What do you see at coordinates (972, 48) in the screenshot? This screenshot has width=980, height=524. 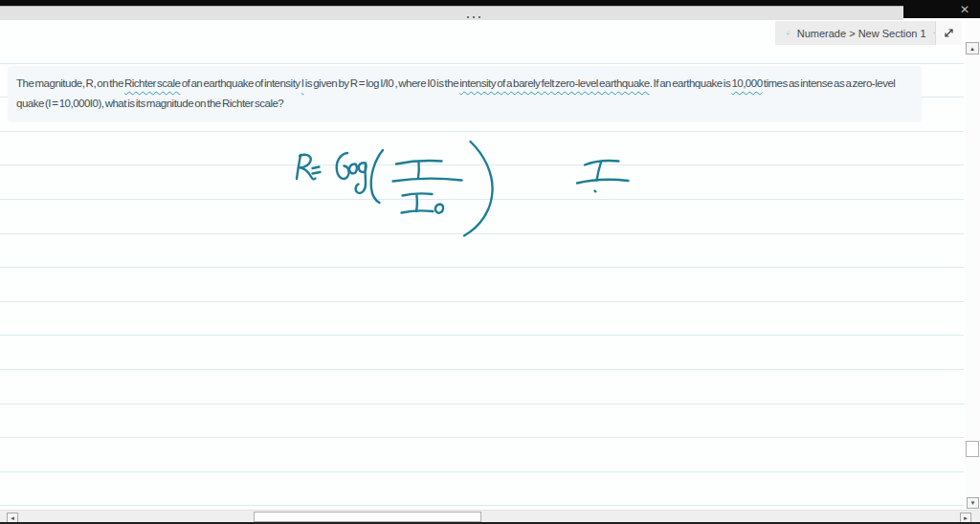 I see `scroll-up-button: ▲` at bounding box center [972, 48].